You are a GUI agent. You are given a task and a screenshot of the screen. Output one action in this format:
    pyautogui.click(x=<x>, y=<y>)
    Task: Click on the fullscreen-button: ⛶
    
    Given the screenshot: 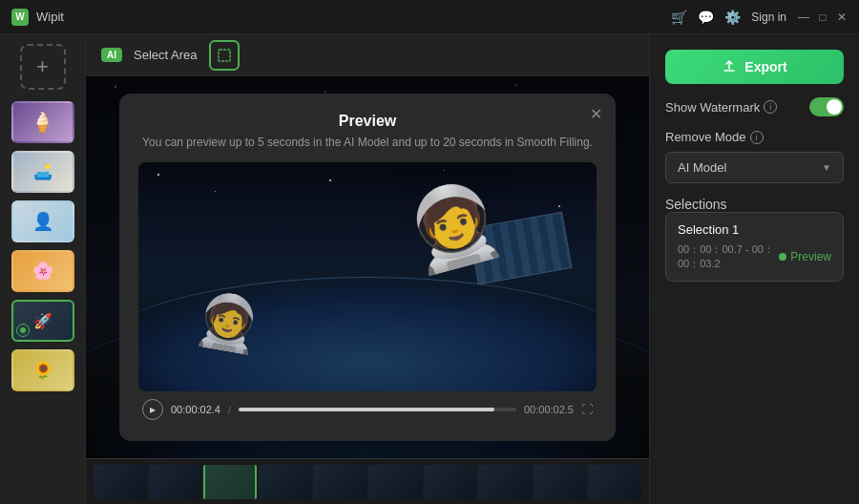 What is the action you would take?
    pyautogui.click(x=587, y=410)
    